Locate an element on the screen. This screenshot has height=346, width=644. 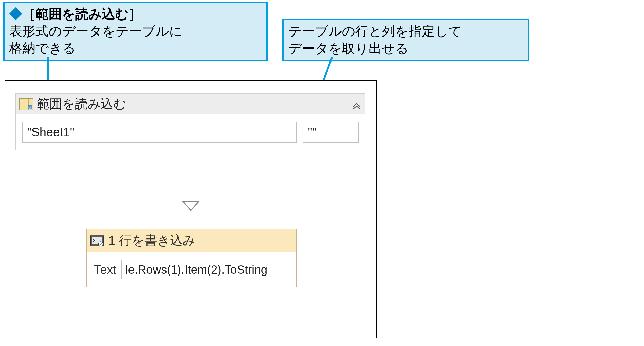
callout-right-line2: データを取り出せる is located at coordinates (348, 48).